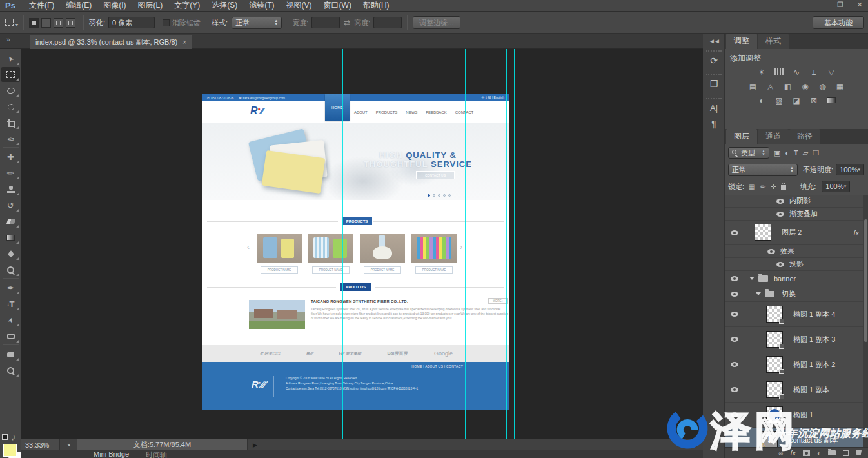 This screenshot has height=458, width=868. Describe the element at coordinates (10, 90) in the screenshot. I see `lasso-tool` at that location.